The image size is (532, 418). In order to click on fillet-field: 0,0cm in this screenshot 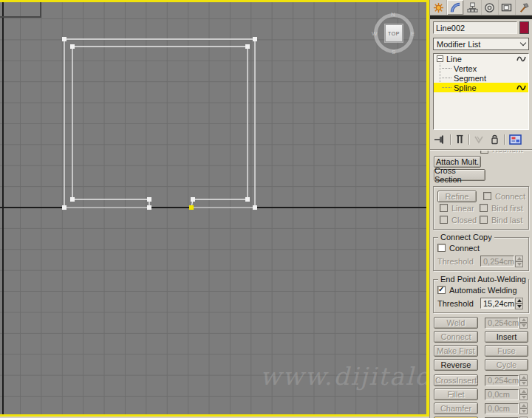, I will do `click(502, 394)`.